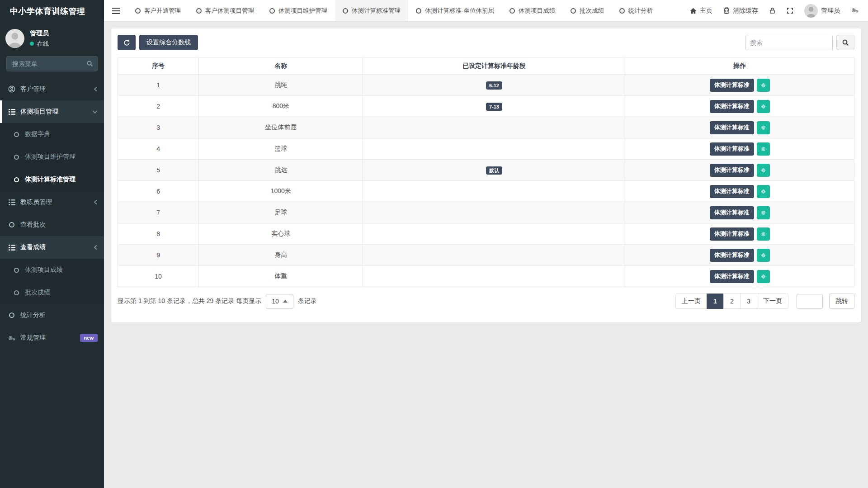 The height and width of the screenshot is (488, 868). I want to click on sidebar-item-label: 体测项目管理, so click(54, 112).